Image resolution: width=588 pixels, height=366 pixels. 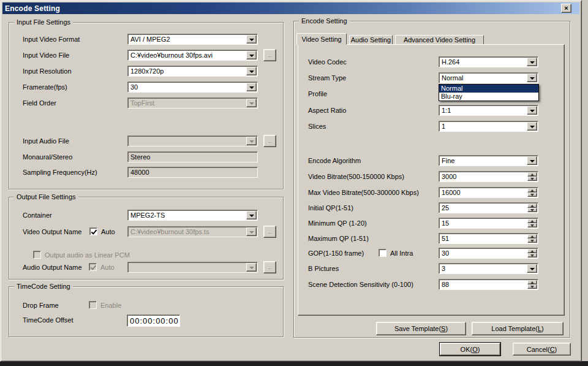 I want to click on input-video-file-row: Input Video File C:¥video¥burnout 30fps.…, so click(x=146, y=55).